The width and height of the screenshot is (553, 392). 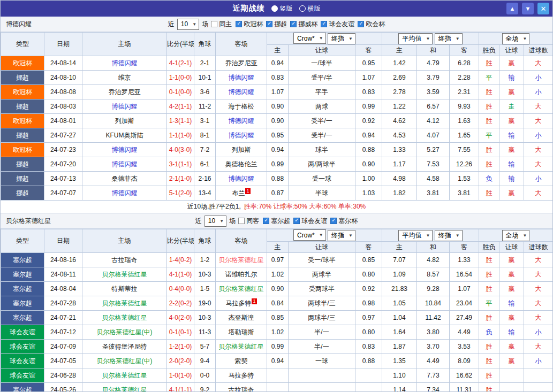 What do you see at coordinates (181, 78) in the screenshot?
I see `score: 1-1(0-0)` at bounding box center [181, 78].